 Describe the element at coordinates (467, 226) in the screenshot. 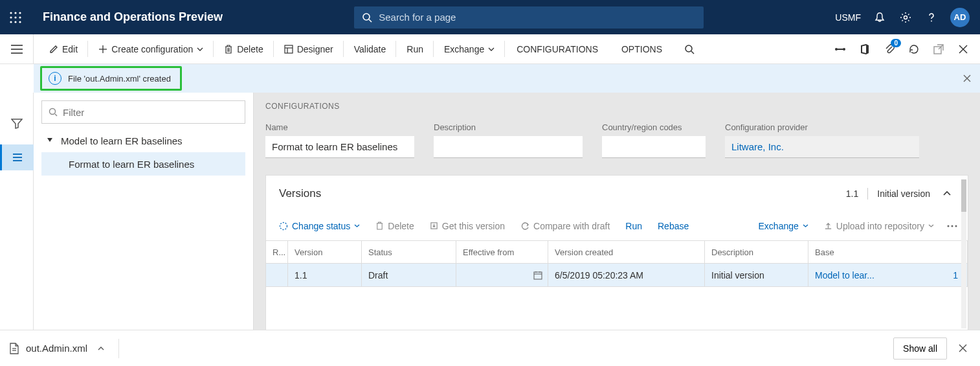

I see `get-version-button: Get this version` at that location.